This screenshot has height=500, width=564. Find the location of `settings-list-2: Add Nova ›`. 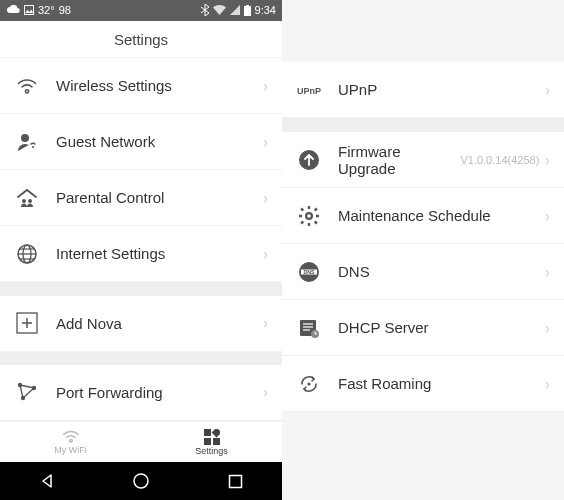

settings-list-2: Add Nova › is located at coordinates (141, 324).